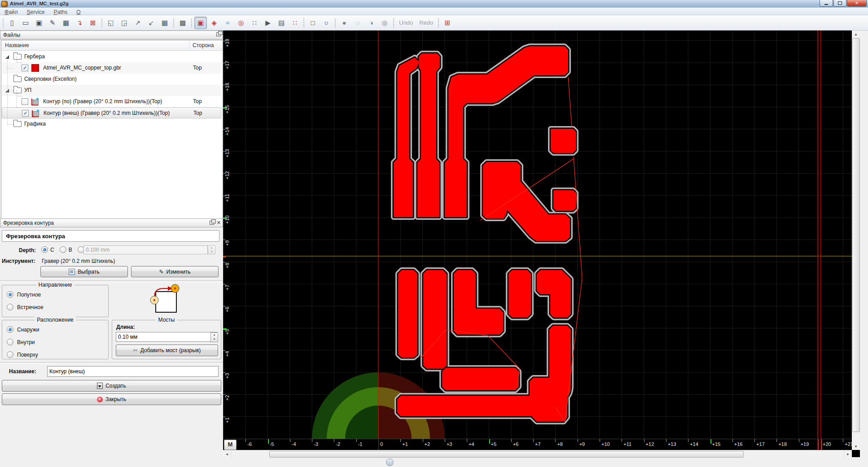 The width and height of the screenshot is (868, 467). I want to click on subtract-shapes-icon: ◌, so click(358, 23).